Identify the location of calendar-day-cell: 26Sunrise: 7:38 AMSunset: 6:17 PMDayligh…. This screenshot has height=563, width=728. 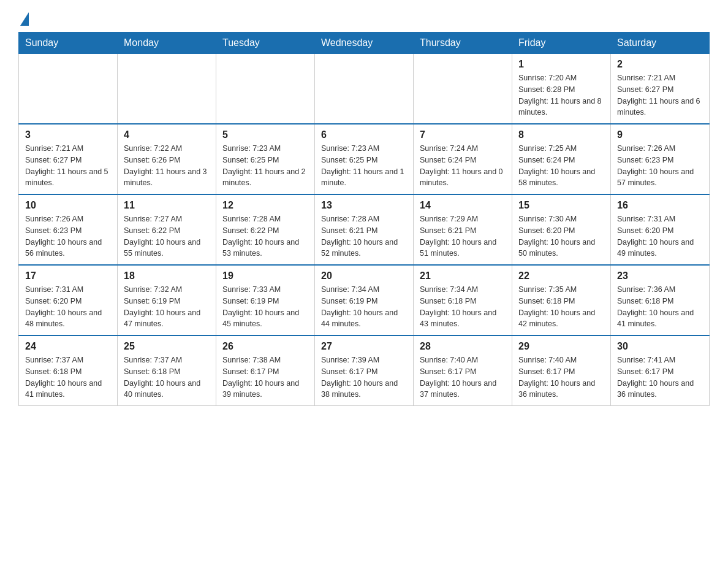
(266, 370).